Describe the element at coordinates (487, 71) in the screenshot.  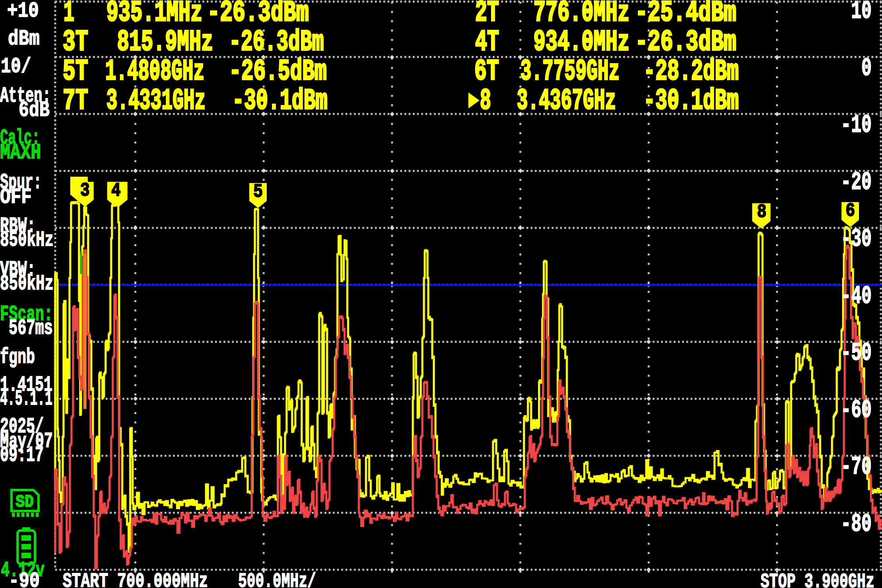
I see `svg-text: 6T` at that location.